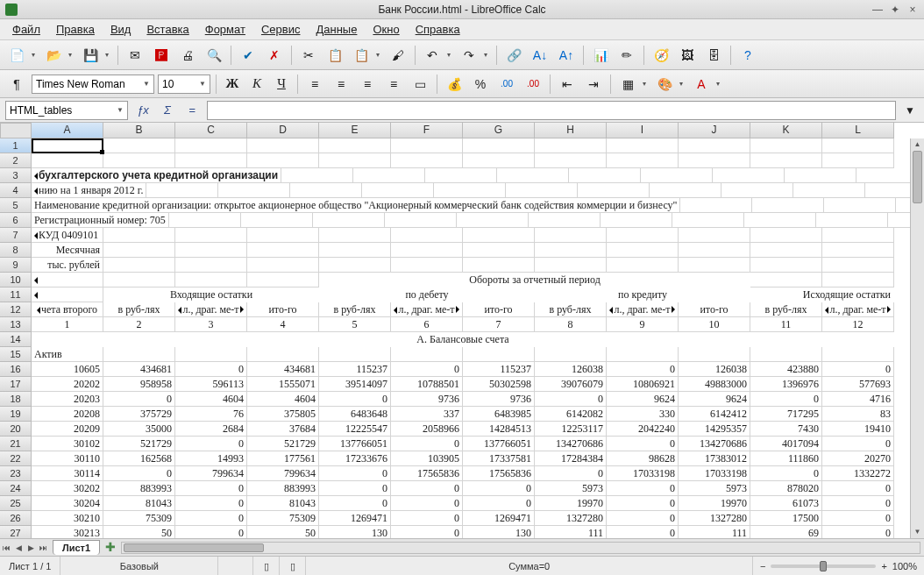 This screenshot has height=575, width=924. Describe the element at coordinates (283, 444) in the screenshot. I see `cell: 521729` at that location.